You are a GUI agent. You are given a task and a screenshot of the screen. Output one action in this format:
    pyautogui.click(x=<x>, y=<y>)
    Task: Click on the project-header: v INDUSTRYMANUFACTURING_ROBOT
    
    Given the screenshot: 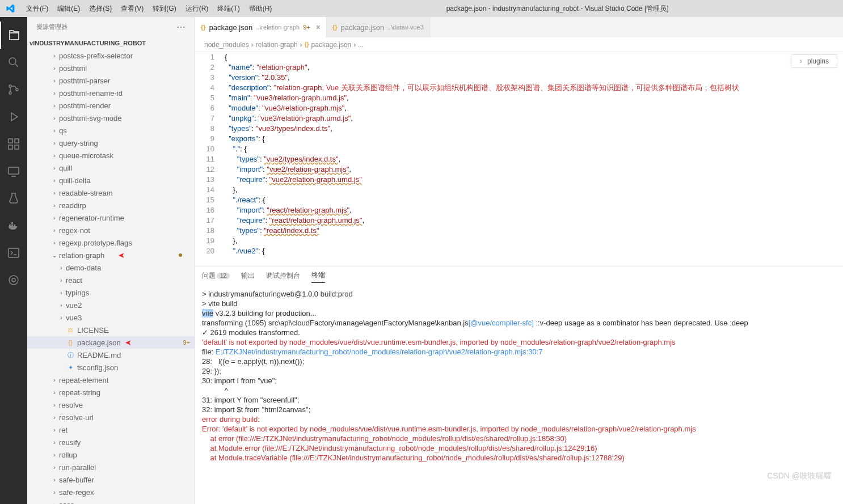 What is the action you would take?
    pyautogui.click(x=111, y=43)
    